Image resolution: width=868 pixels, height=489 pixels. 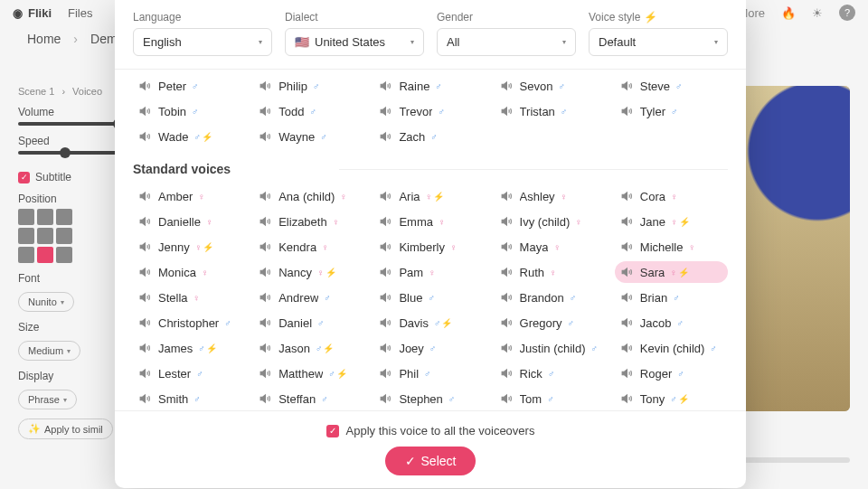 What do you see at coordinates (430, 136) in the screenshot?
I see `voice-option: Zach♂` at bounding box center [430, 136].